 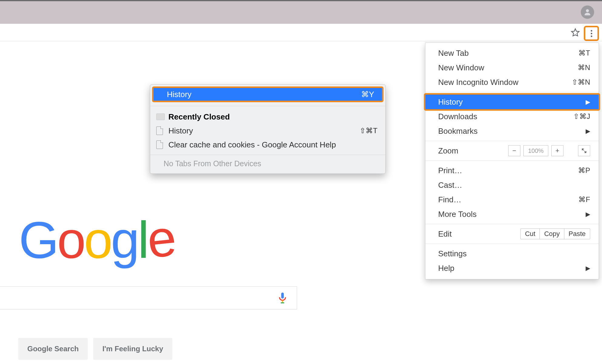 What do you see at coordinates (512, 170) in the screenshot?
I see `menu-print: Print…⌘P` at bounding box center [512, 170].